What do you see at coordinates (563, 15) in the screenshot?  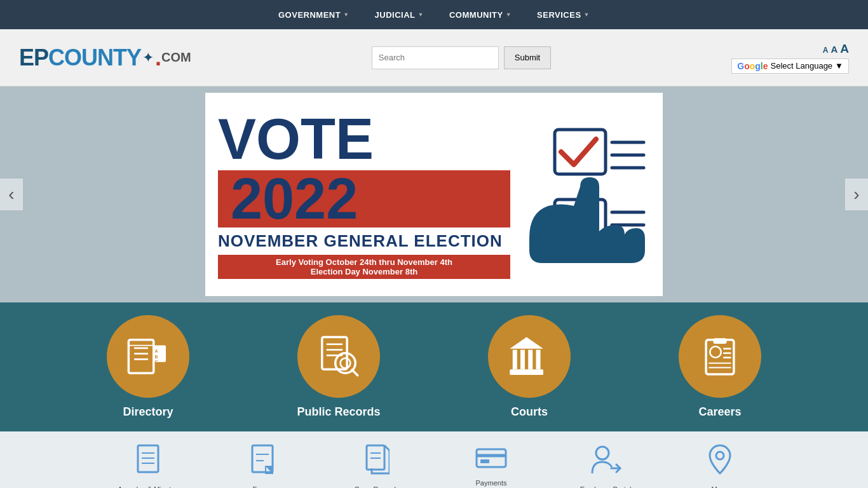 I see `nav-services: SERVICES ▼` at bounding box center [563, 15].